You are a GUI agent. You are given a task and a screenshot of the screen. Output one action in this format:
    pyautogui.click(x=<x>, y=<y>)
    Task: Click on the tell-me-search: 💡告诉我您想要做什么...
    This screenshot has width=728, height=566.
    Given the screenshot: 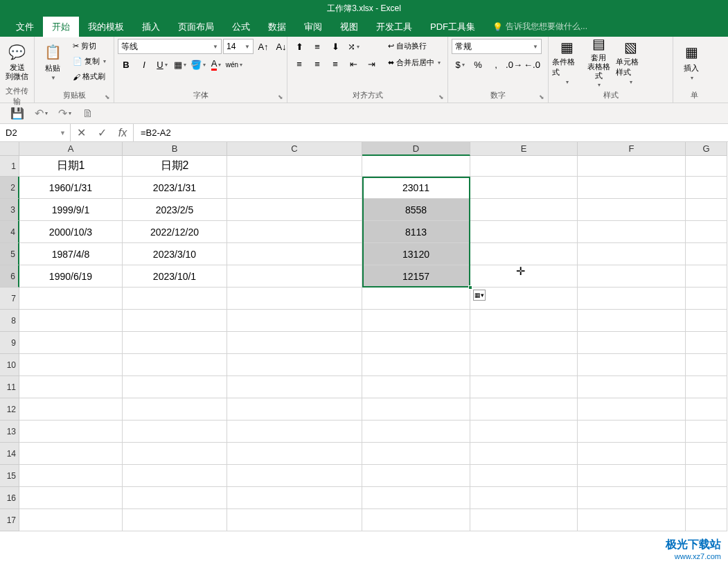 What is the action you would take?
    pyautogui.click(x=540, y=26)
    